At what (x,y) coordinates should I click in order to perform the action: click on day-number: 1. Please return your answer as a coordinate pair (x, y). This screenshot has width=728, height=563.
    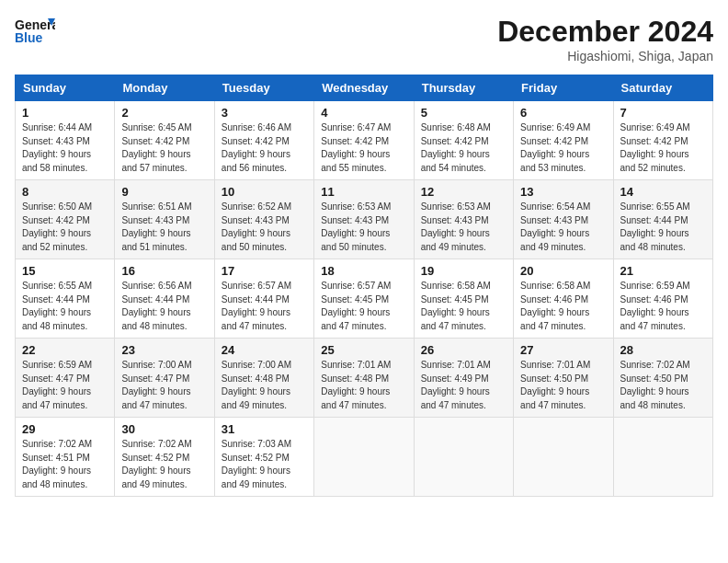
    Looking at the image, I should click on (64, 112).